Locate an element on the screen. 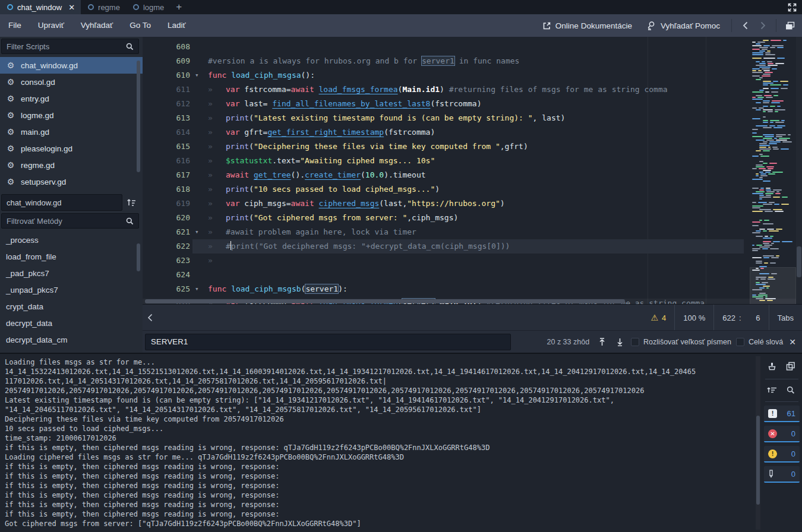  errors-counter: ✕0 is located at coordinates (782, 434).